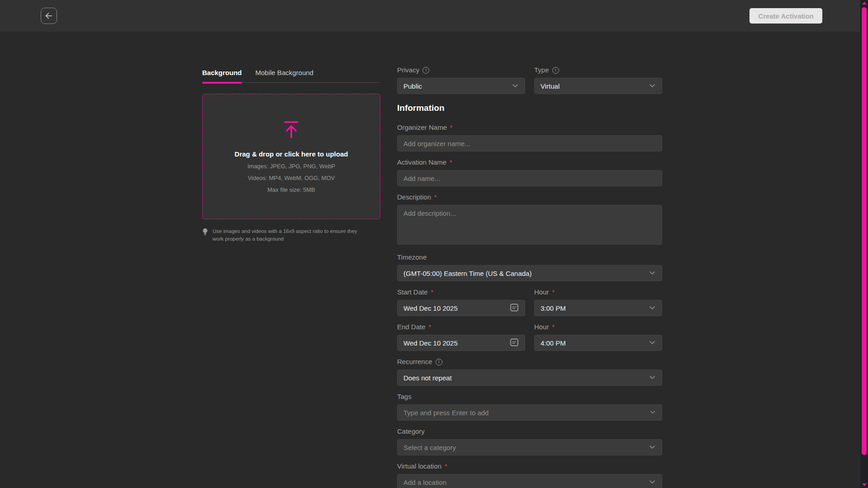  Describe the element at coordinates (598, 86) in the screenshot. I see `type-select: Virtual` at that location.